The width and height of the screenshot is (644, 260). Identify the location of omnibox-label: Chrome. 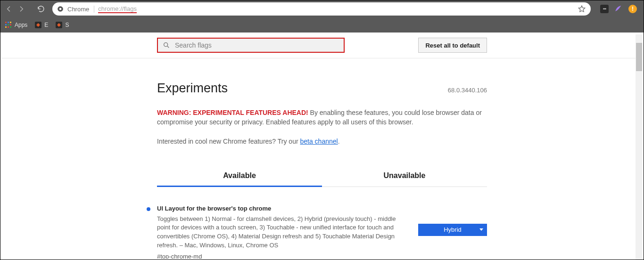
(81, 9).